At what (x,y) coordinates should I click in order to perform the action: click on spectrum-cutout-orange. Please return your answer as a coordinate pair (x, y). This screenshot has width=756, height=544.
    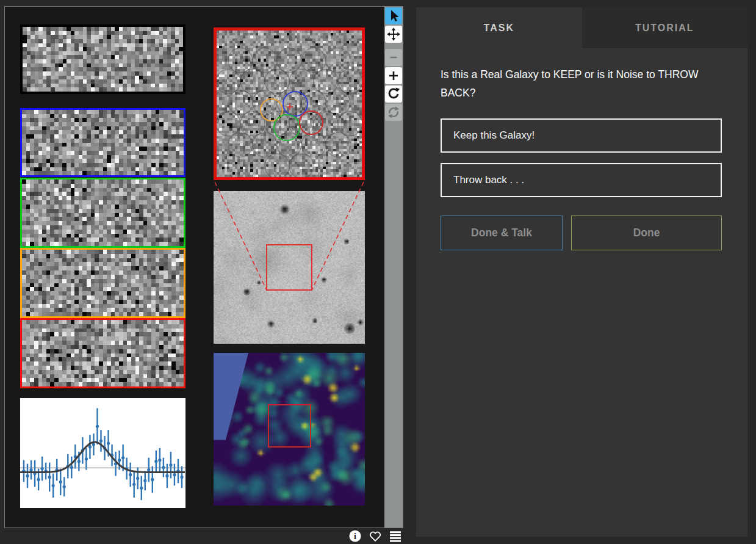
    Looking at the image, I should click on (103, 283).